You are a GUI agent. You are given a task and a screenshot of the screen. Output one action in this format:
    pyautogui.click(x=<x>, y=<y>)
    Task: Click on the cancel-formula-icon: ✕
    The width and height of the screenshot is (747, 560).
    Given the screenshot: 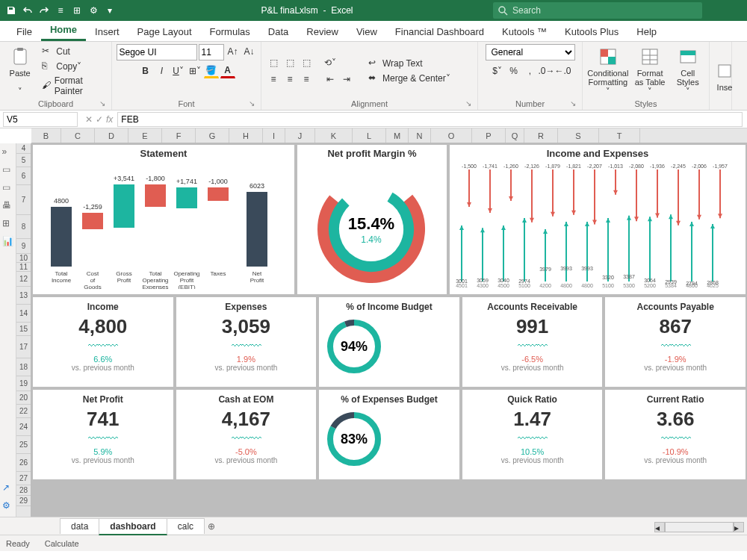 What is the action you would take?
    pyautogui.click(x=89, y=119)
    